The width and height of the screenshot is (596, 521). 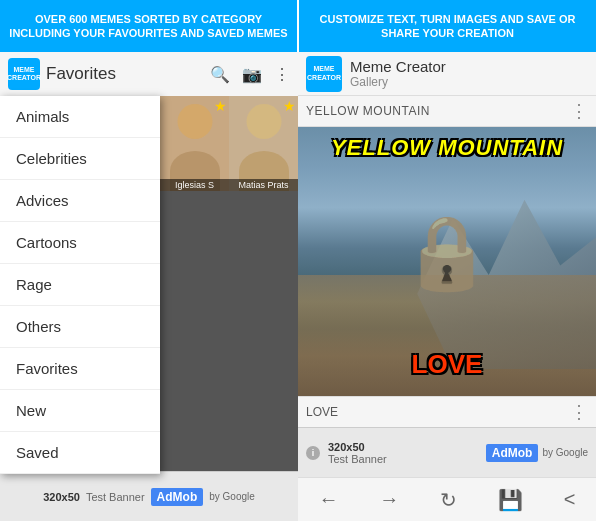 What do you see at coordinates (149, 74) in the screenshot?
I see `left-header: MEMECREATOR Favorites 🔍 📷 ⋮` at bounding box center [149, 74].